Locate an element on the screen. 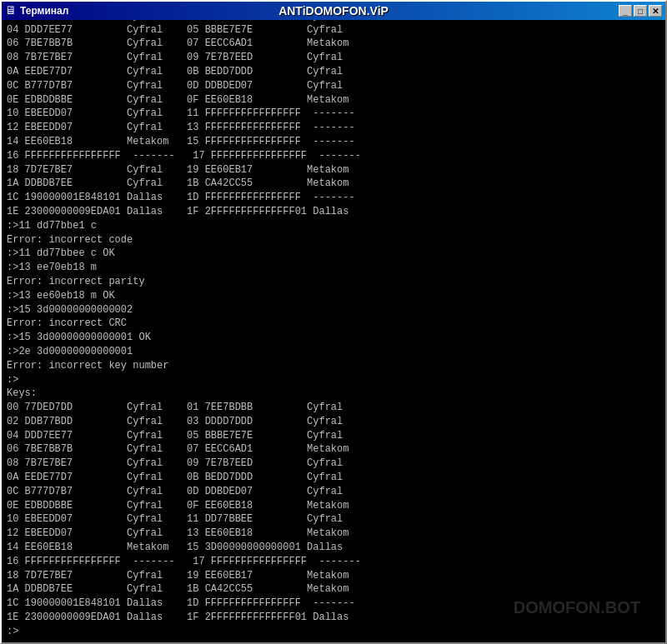 The height and width of the screenshot is (644, 667). terminal-line: 00 77DED7DD Cyfral 01 7EE7BDBB Cyfral is located at coordinates (334, 408).